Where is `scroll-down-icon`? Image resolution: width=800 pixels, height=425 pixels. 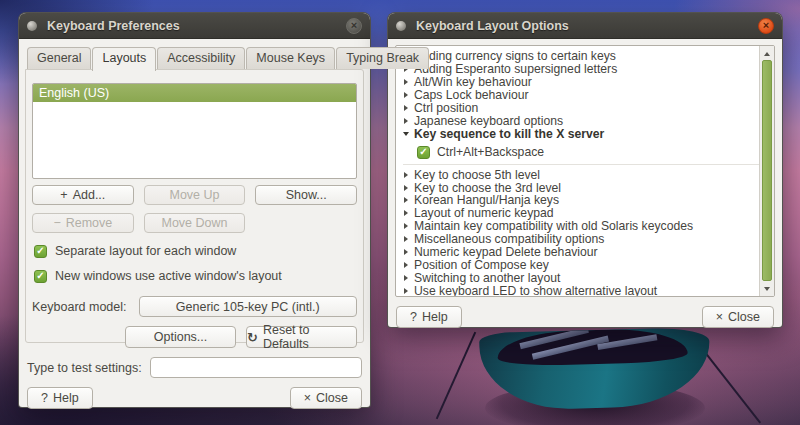
scroll-down-icon is located at coordinates (767, 288).